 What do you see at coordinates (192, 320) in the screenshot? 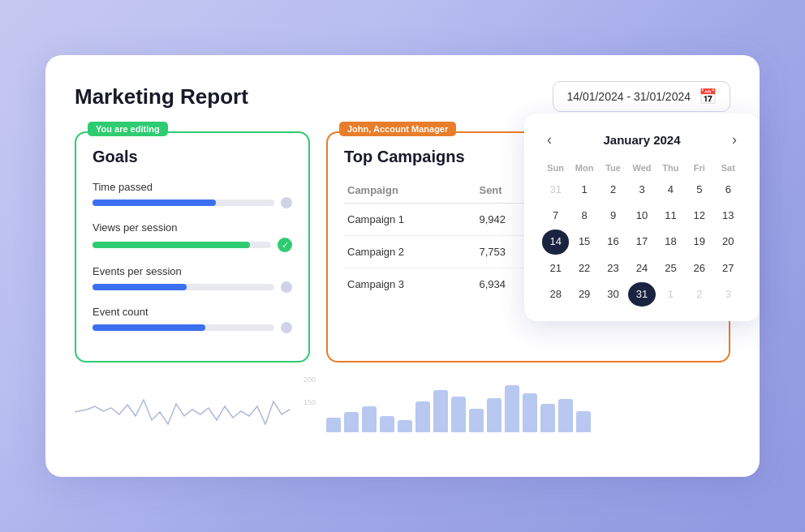
I see `goal-item: Event count` at bounding box center [192, 320].